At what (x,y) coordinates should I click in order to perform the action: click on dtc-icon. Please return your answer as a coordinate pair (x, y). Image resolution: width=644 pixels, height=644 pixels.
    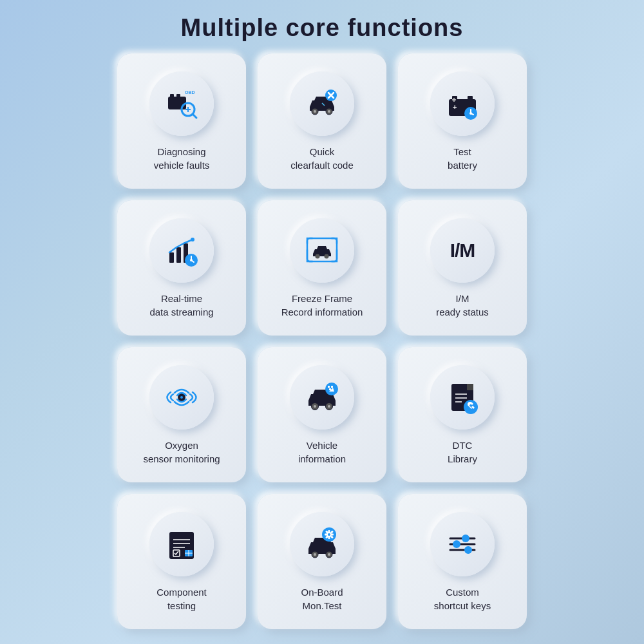
    Looking at the image, I should click on (462, 397).